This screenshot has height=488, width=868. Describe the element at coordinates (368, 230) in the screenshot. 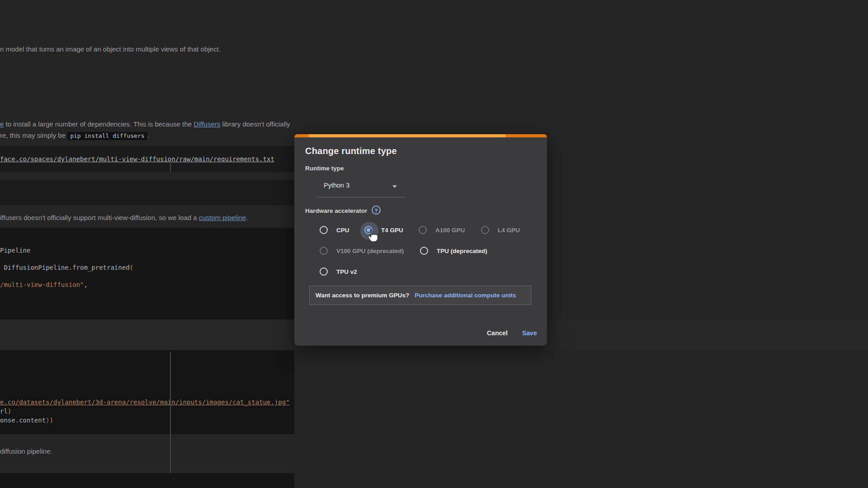

I see `radio-icon-selected` at that location.